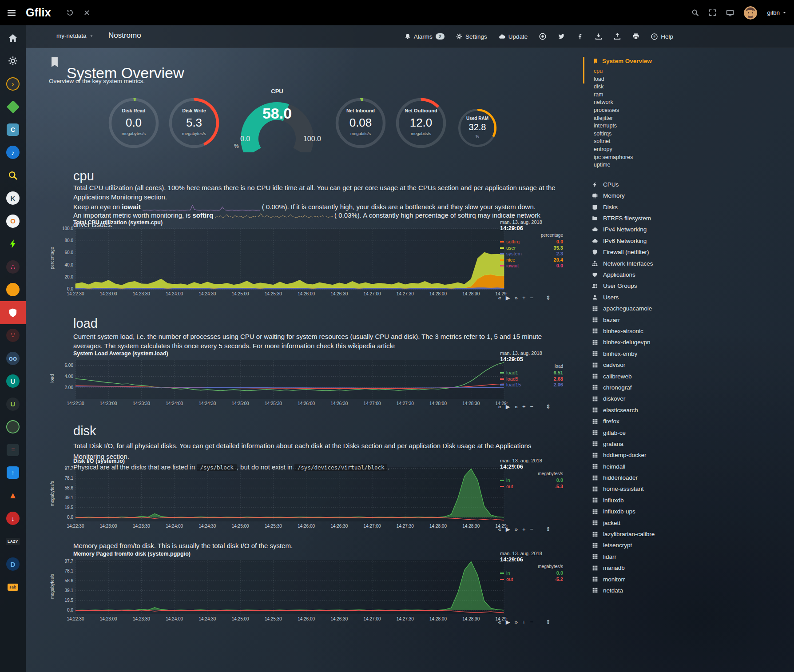 Image resolution: width=794 pixels, height=672 pixels. What do you see at coordinates (13, 336) in the screenshot?
I see `sidebar-app-krusader: ∵` at bounding box center [13, 336].